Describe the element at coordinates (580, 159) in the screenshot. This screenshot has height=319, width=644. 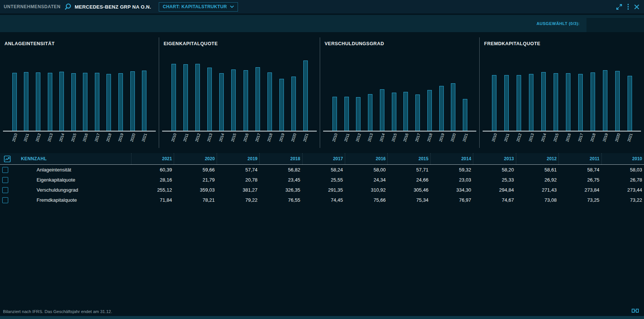
I see `year-column-header: 2011` at that location.